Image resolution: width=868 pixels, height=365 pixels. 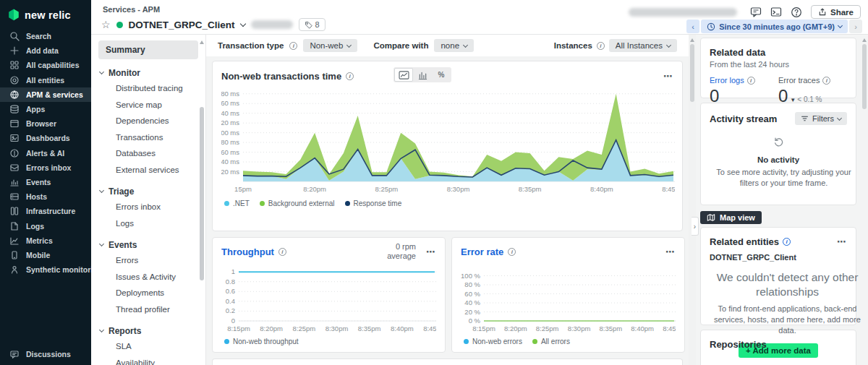 What do you see at coordinates (242, 23) in the screenshot?
I see `entity-chevron-down-icon` at bounding box center [242, 23].